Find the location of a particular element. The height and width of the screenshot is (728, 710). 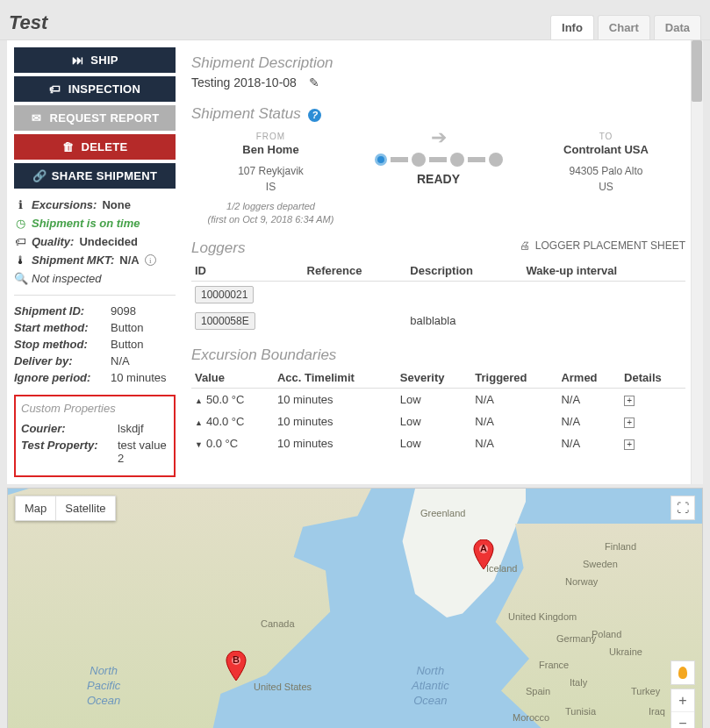

map-label: United States is located at coordinates (283, 687).